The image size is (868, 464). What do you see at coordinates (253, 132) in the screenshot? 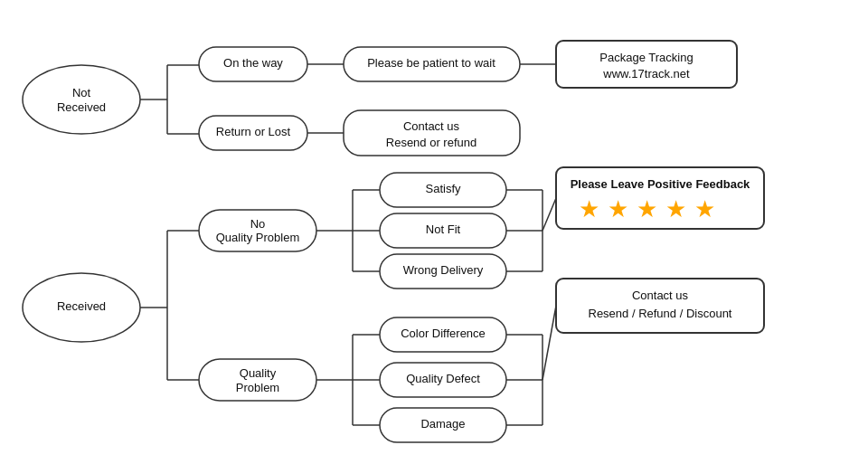
I see `return-lost-label: Return or Lost` at bounding box center [253, 132].